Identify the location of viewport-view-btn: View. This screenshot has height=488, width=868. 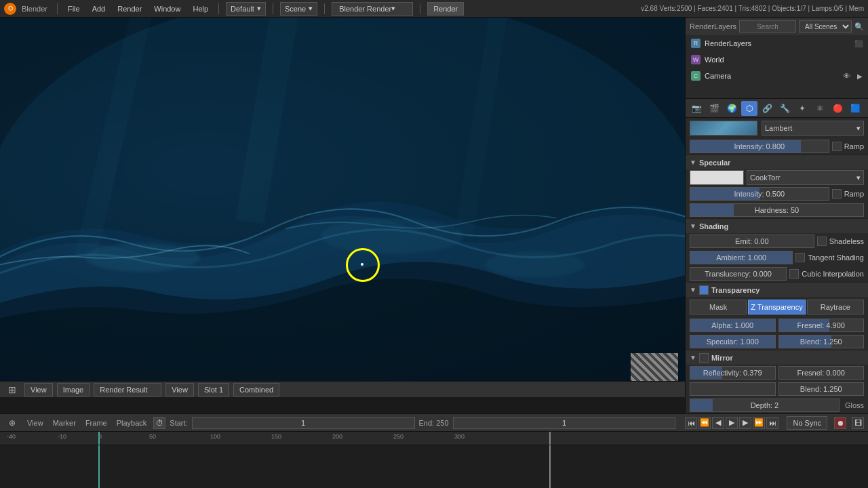
(39, 390).